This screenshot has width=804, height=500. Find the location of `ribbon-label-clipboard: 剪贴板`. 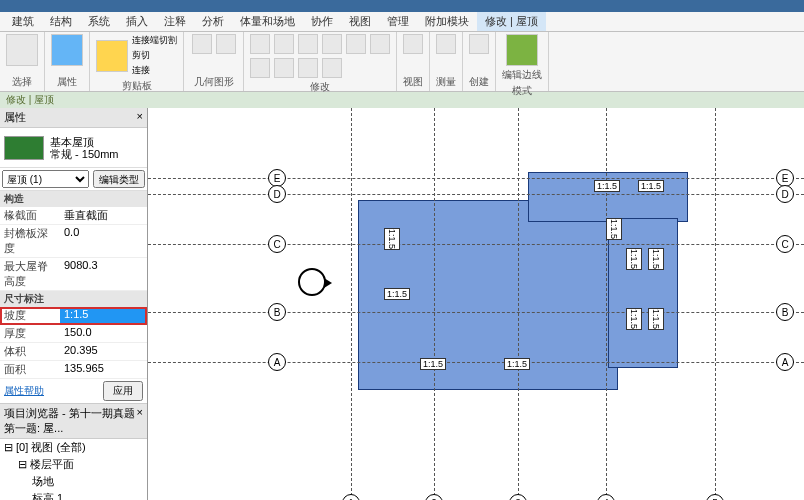

ribbon-label-clipboard: 剪贴板 is located at coordinates (137, 86).